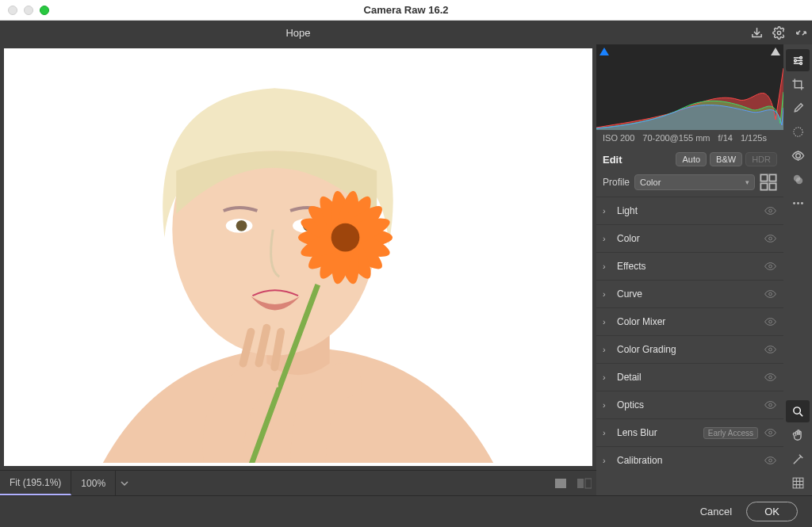  Describe the element at coordinates (691, 159) in the screenshot. I see `auto-button: Auto` at that location.